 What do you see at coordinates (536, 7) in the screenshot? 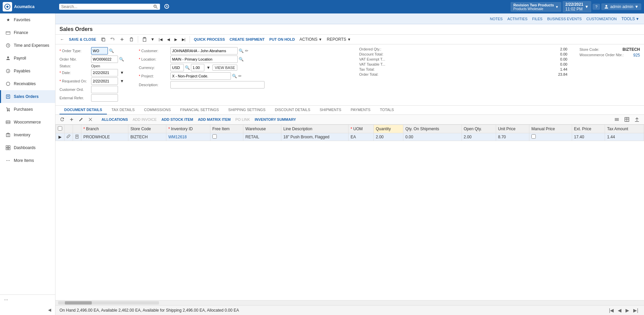
I see `tenant-selector: Revision Two Products Products Wholesale…` at bounding box center [536, 7].